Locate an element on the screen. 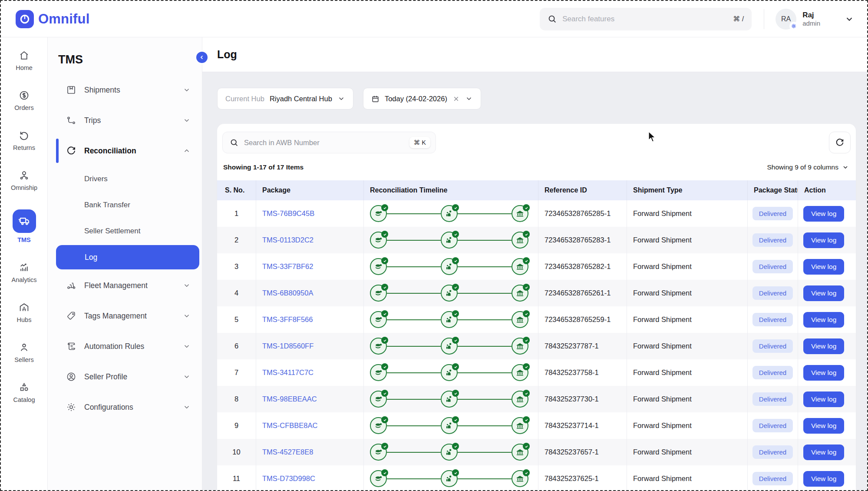  hub-filter: Current Hub Riyadh Central Hub is located at coordinates (285, 99).